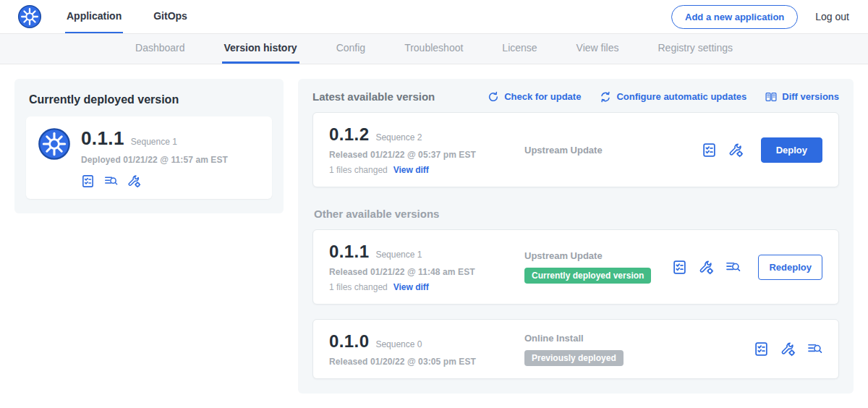  Describe the element at coordinates (103, 139) in the screenshot. I see `deployed-version-number: 0.1.1` at that location.